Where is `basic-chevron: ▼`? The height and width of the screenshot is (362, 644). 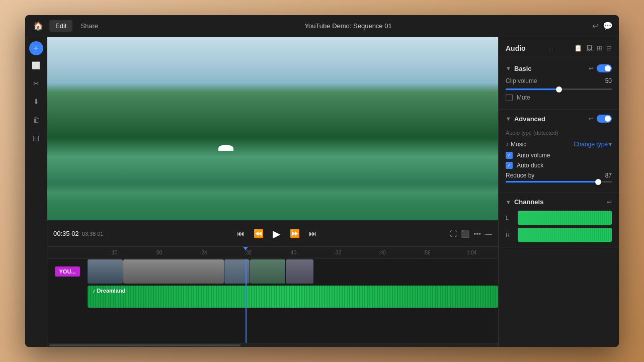 basic-chevron: ▼ is located at coordinates (508, 68).